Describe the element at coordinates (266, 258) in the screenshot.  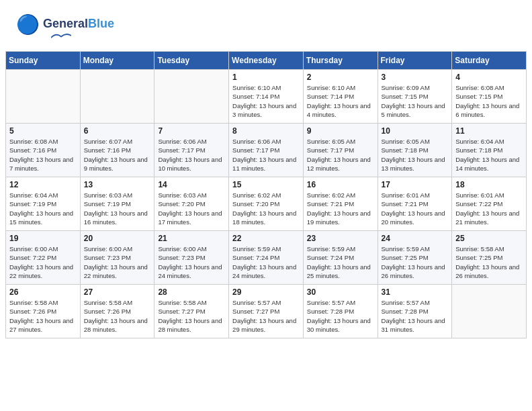
I see `calendar-cell: 22Sunrise: 5:59 AM Sunset: 7:24 PM Dayli…` at that location.